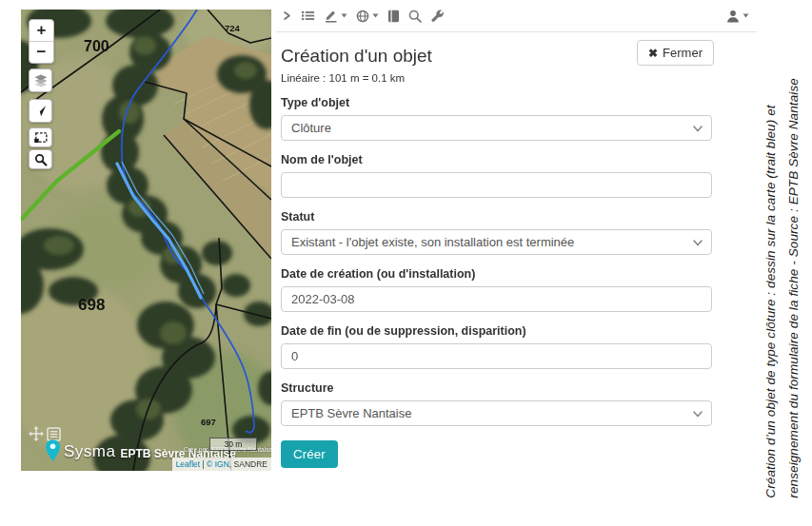  What do you see at coordinates (248, 464) in the screenshot?
I see `sandre-text: , SANDRE` at bounding box center [248, 464].